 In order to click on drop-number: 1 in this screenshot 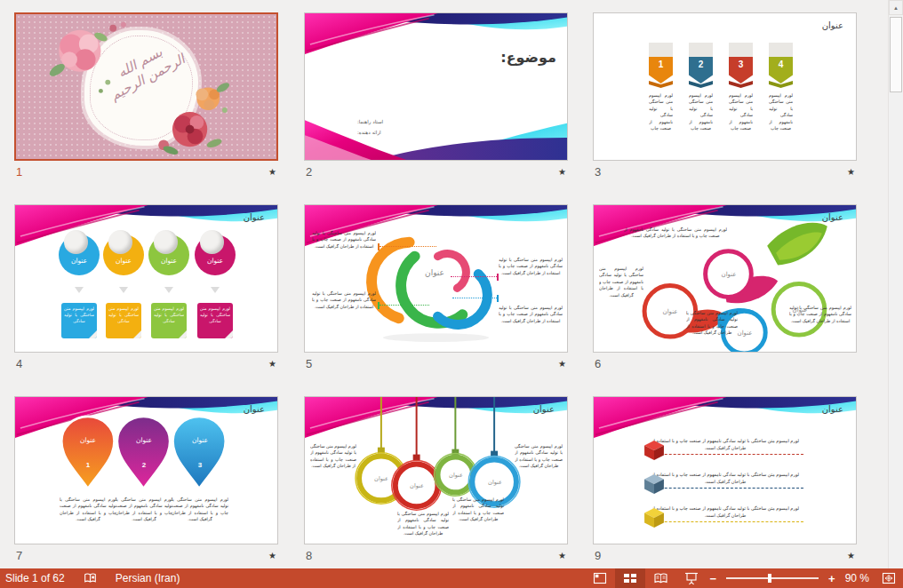, I will do `click(88, 465)`.